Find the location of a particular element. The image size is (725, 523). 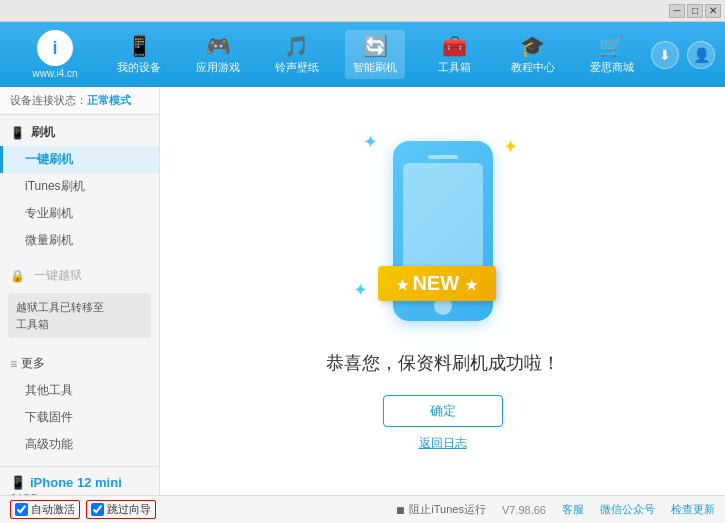

device-name: 📱 iPhone 12 mini is located at coordinates (80, 482).